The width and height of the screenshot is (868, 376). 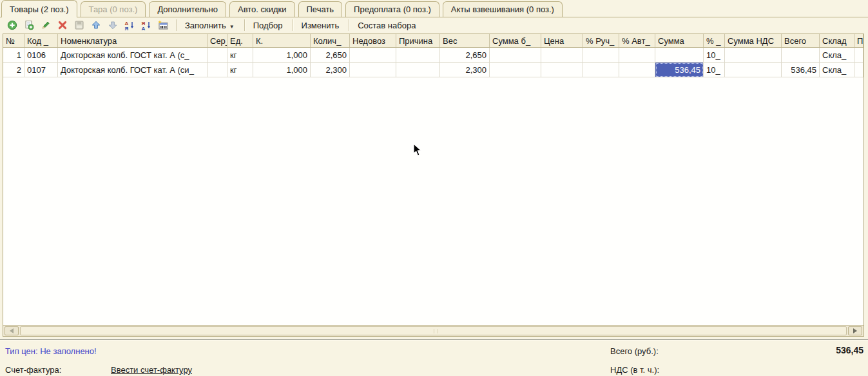 What do you see at coordinates (753, 41) in the screenshot?
I see `column-header-17: Сумма НДС` at bounding box center [753, 41].